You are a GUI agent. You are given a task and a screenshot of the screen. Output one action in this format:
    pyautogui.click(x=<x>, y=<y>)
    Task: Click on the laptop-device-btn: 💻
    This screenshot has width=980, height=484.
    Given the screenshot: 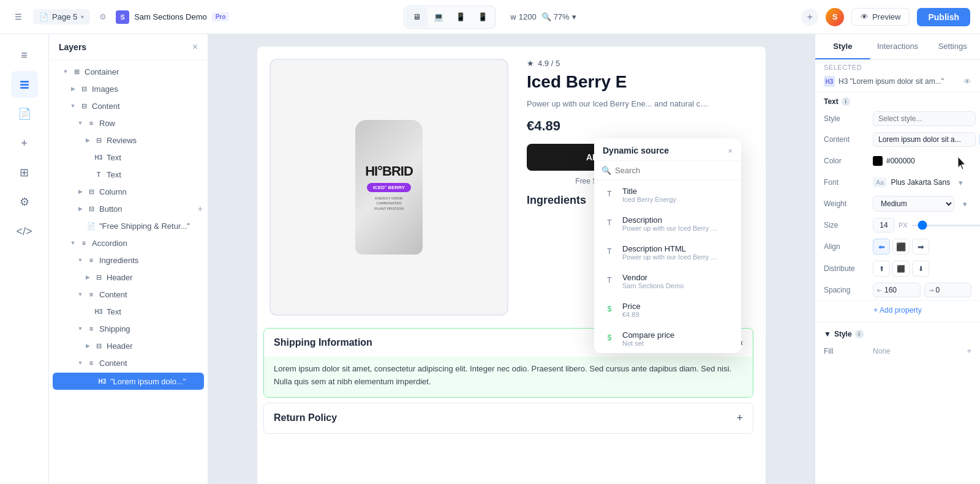 What is the action you would take?
    pyautogui.click(x=439, y=17)
    